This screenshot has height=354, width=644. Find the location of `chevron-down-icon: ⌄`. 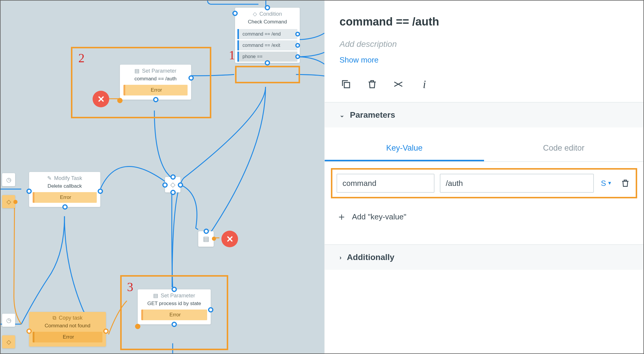

chevron-down-icon: ⌄ is located at coordinates (342, 115).